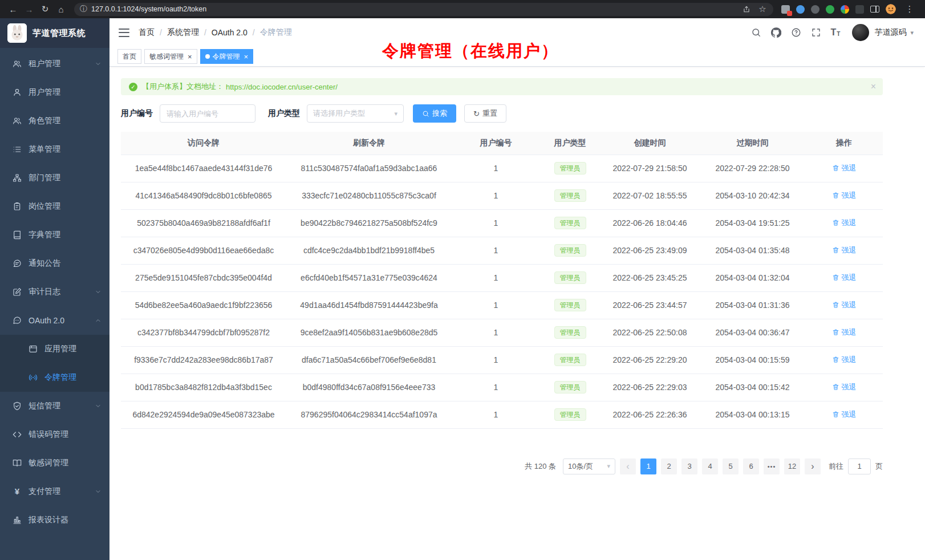 The width and height of the screenshot is (925, 560). I want to click on sidebar-item-oauth2-app: 应用管理, so click(55, 349).